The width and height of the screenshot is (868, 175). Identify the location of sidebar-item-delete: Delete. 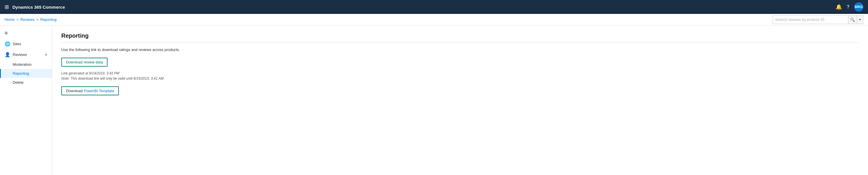
(26, 82).